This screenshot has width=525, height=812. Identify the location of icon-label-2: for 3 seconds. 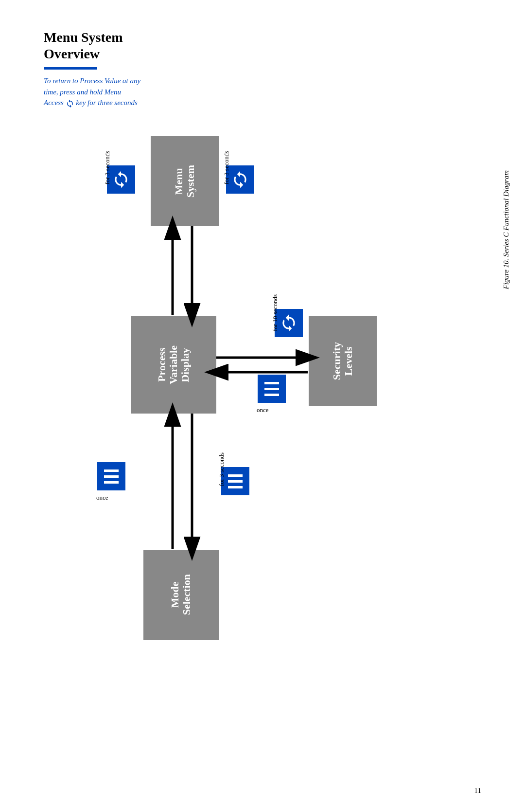
(227, 167).